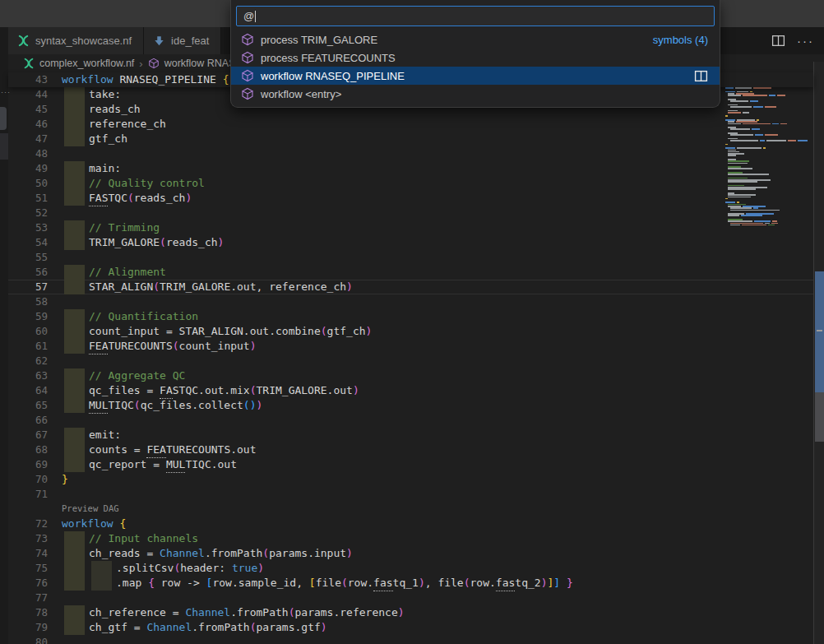 The width and height of the screenshot is (824, 644). I want to click on line-content: main:, so click(91, 169).